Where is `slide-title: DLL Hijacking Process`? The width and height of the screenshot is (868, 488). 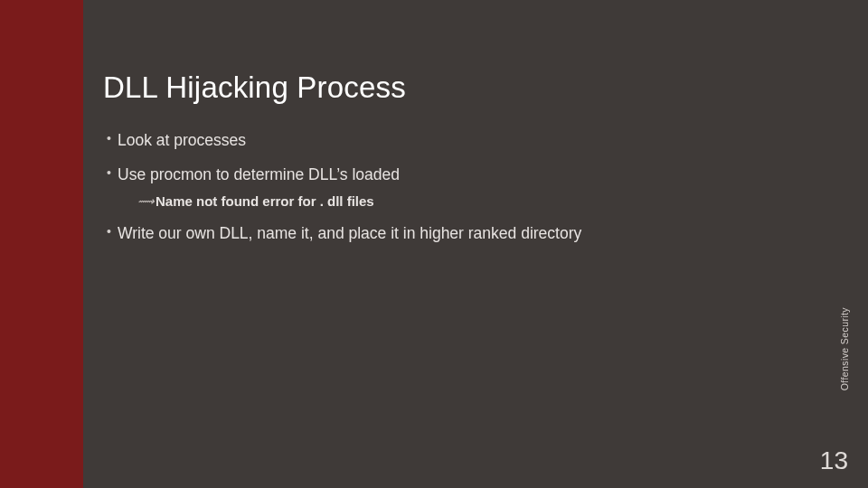
slide-title: DLL Hijacking Process is located at coordinates (463, 88).